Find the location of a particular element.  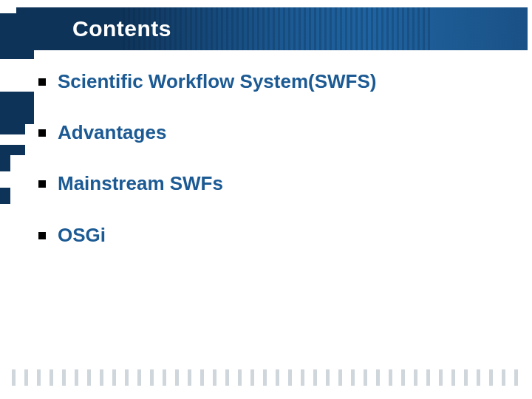

header-band: Contents is located at coordinates (266, 29).